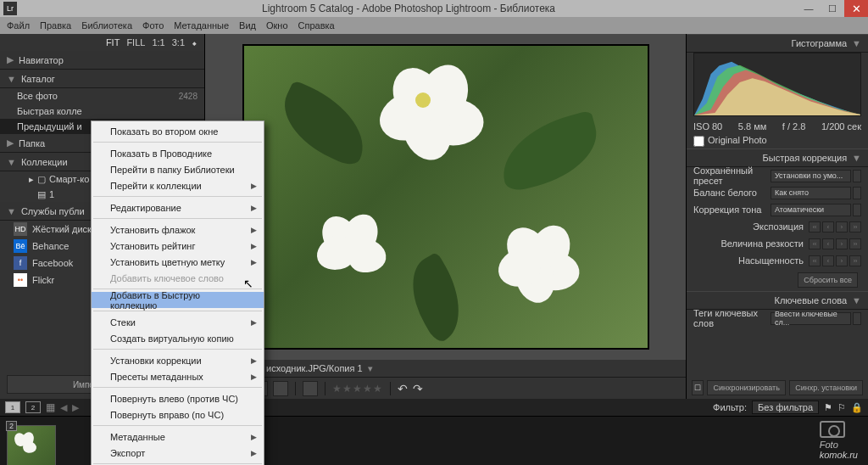 Image resolution: width=868 pixels, height=465 pixels. Describe the element at coordinates (102, 79) in the screenshot. I see `catalog-header: ▼Каталог` at that location.